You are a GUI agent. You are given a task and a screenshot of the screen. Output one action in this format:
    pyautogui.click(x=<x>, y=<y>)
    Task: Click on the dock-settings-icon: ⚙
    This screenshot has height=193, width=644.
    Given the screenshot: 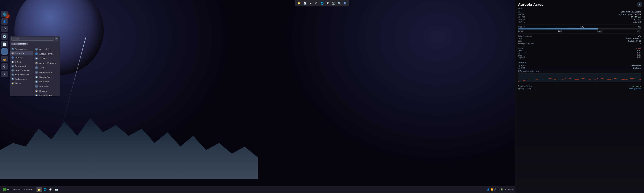 What is the action you would take?
    pyautogui.click(x=316, y=3)
    